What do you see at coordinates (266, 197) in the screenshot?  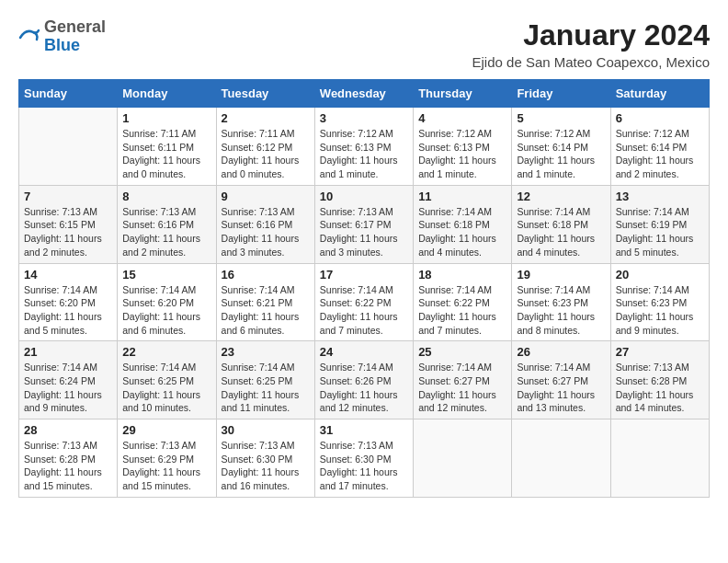 I see `day-number: 9` at bounding box center [266, 197].